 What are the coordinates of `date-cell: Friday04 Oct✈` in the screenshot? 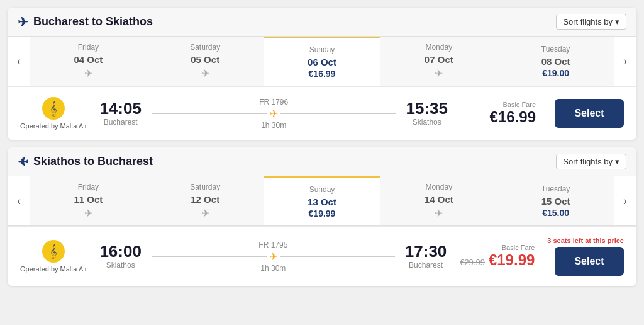 It's located at (89, 61).